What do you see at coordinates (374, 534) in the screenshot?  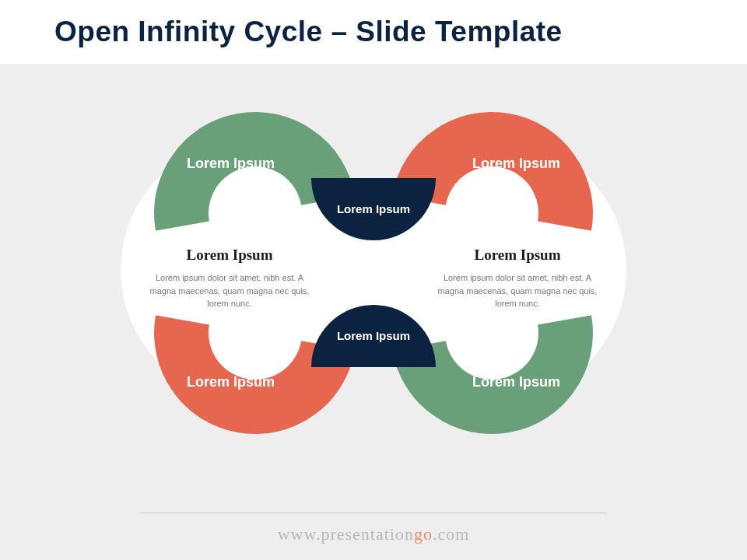 I see `footer-url: www.presentationgo.com` at bounding box center [374, 534].